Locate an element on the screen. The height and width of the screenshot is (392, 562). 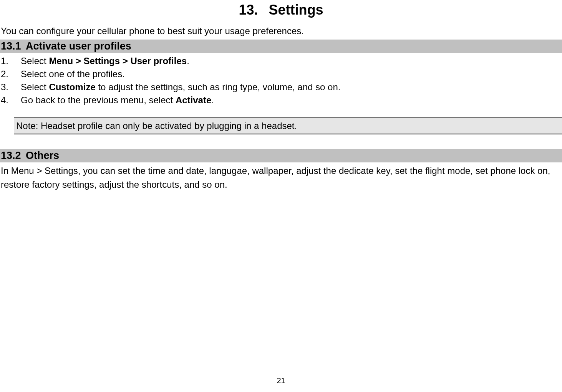
page-title-number: 13. is located at coordinates (248, 10).